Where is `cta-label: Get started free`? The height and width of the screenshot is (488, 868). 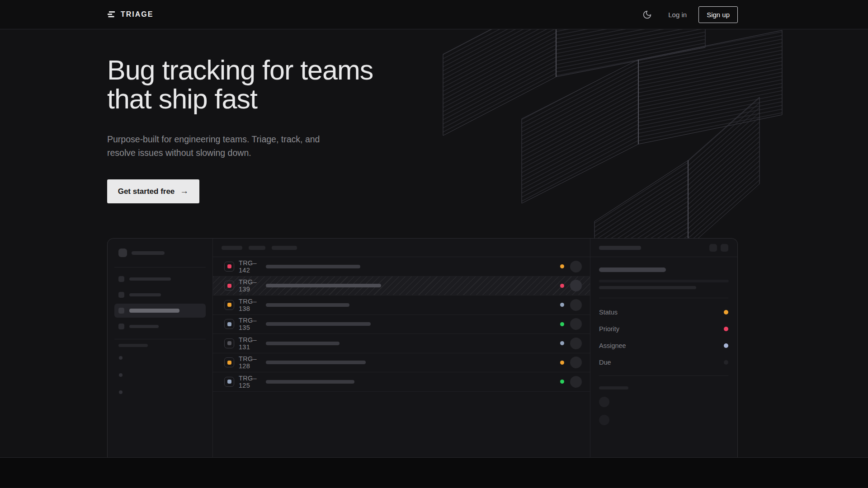
cta-label: Get started free is located at coordinates (146, 192).